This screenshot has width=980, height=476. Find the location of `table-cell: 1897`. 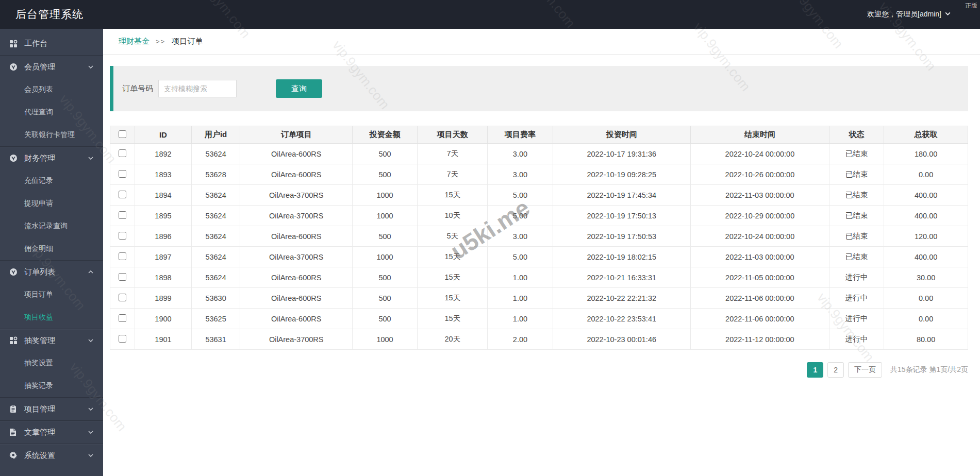

table-cell: 1897 is located at coordinates (163, 257).